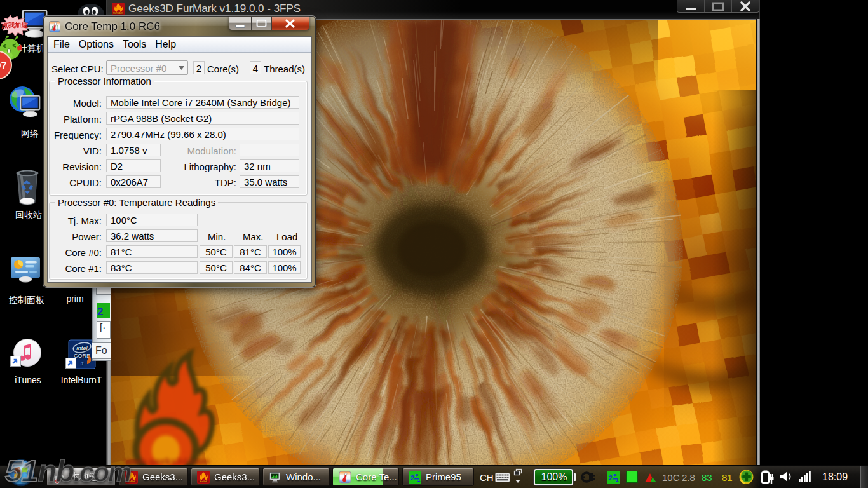  What do you see at coordinates (82, 348) in the screenshot?
I see `svg-text: intel` at bounding box center [82, 348].